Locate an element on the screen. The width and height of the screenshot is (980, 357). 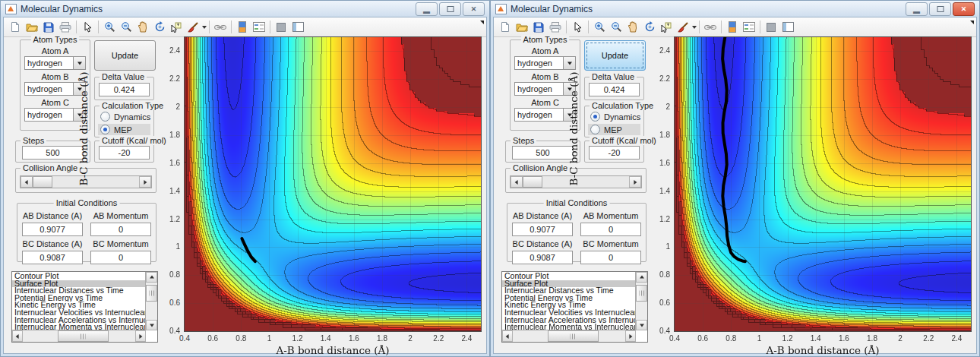
x-tick-label: 2 is located at coordinates (900, 339).